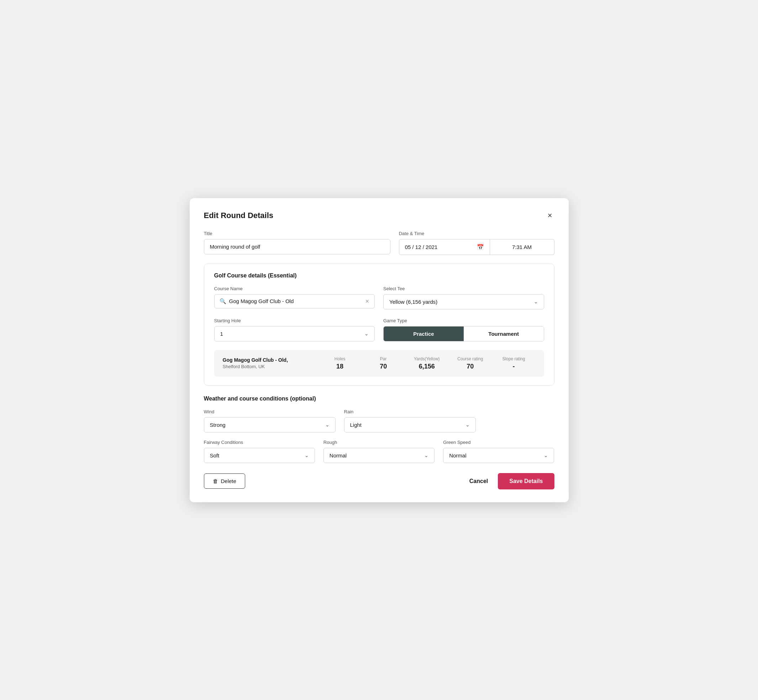  What do you see at coordinates (379, 298) in the screenshot?
I see `course-tee-row: Course Name 🔍 ✕ Select Tee Yellow (6,156…` at bounding box center [379, 298].